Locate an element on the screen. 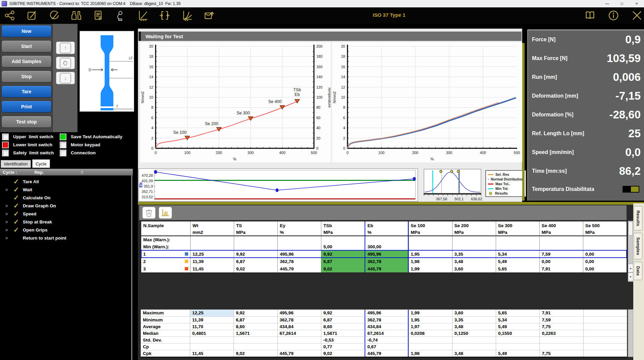  indicator-lower-limit-switch is located at coordinates (5, 145).